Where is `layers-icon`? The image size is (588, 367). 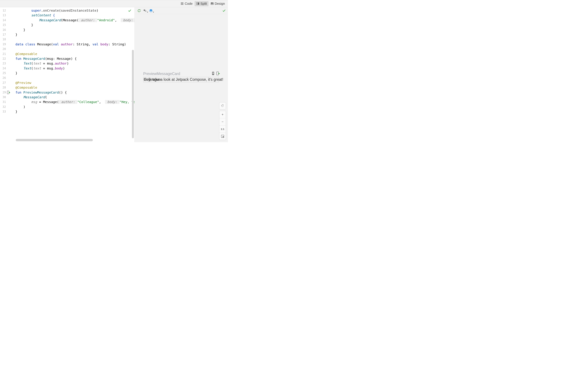
layers-icon is located at coordinates (151, 11).